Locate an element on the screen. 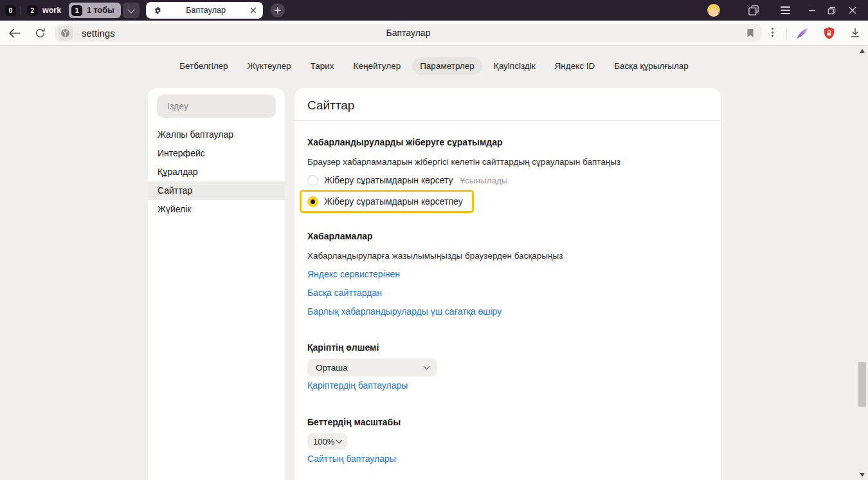 The height and width of the screenshot is (480, 868). feather-icon is located at coordinates (802, 33).